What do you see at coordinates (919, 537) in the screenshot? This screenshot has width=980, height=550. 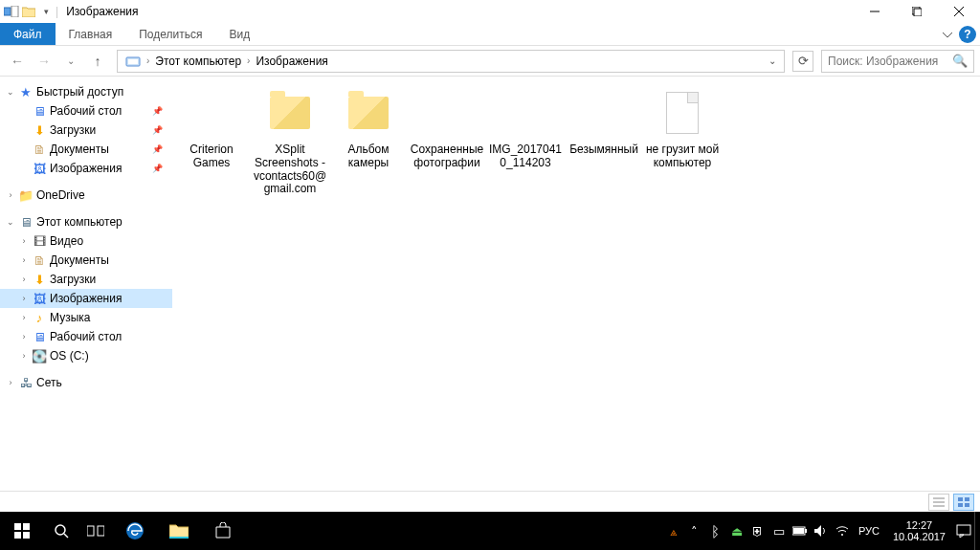 I see `clock-date: 10.04.2017` at bounding box center [919, 537].